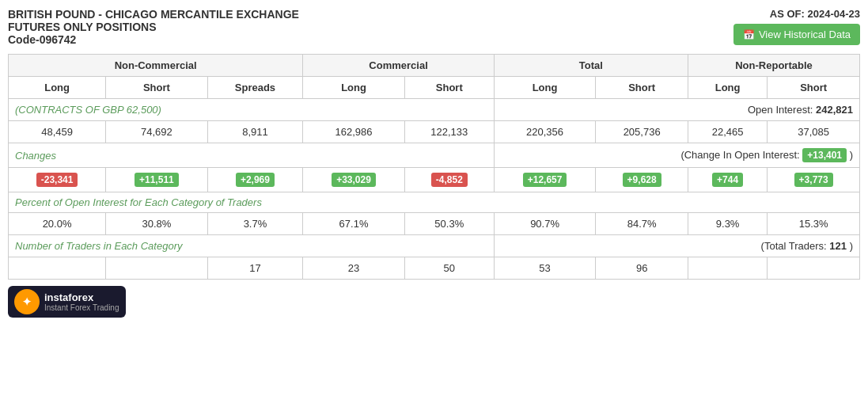  I want to click on traders-label-row: Number of Traders in Each Category (Tota…, so click(434, 246).